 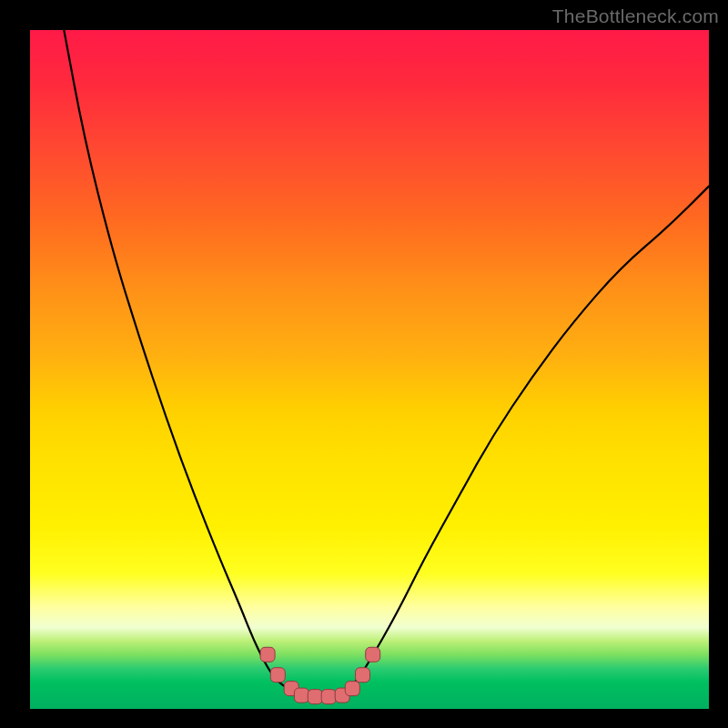 What do you see at coordinates (635, 16) in the screenshot?
I see `watermark-text: TheBottleneck.com` at bounding box center [635, 16].